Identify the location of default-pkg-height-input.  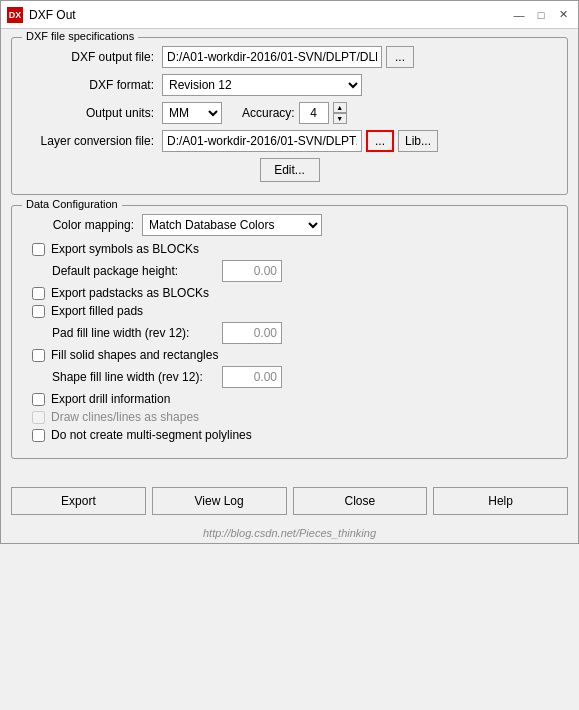
(252, 271).